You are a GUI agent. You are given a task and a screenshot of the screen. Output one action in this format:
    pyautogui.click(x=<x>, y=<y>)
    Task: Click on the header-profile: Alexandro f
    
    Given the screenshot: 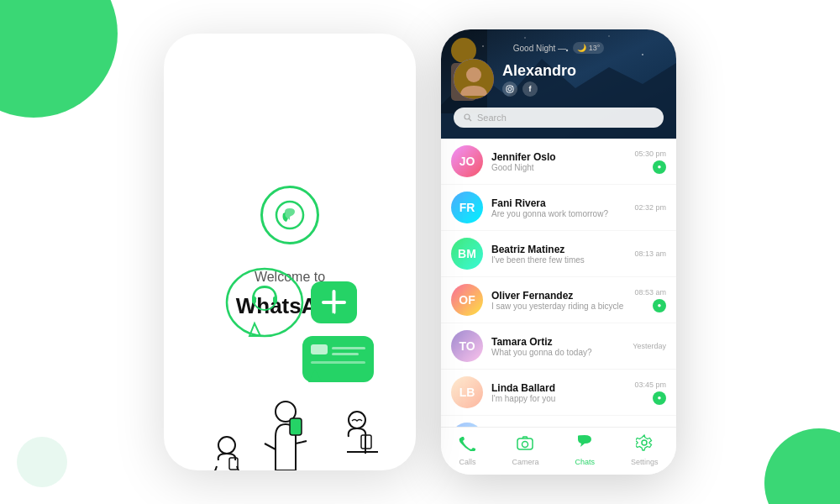 What is the action you would take?
    pyautogui.click(x=559, y=79)
    